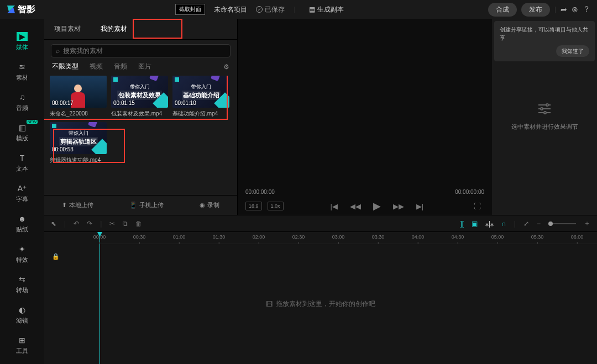  Describe the element at coordinates (326, 10) in the screenshot. I see `generate-script-button: ▤ 生成副本` at that location.